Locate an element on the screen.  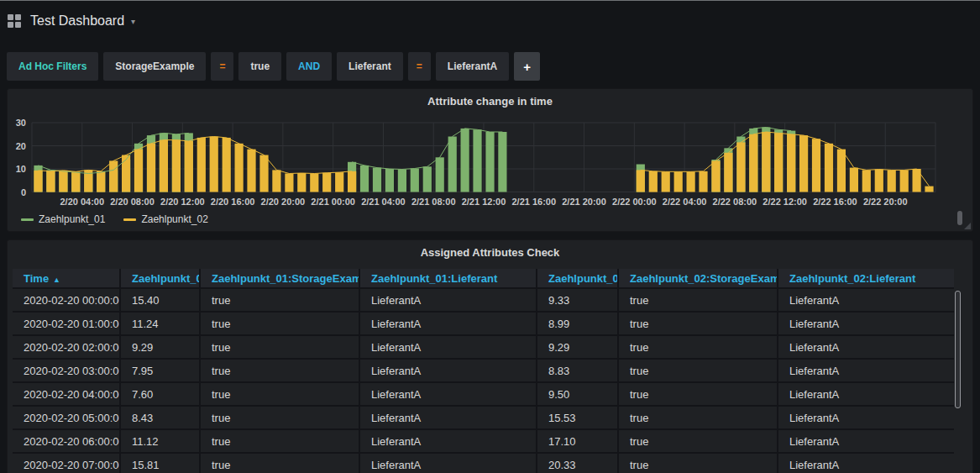
svg-text: 2/20 12:00 is located at coordinates (183, 202).